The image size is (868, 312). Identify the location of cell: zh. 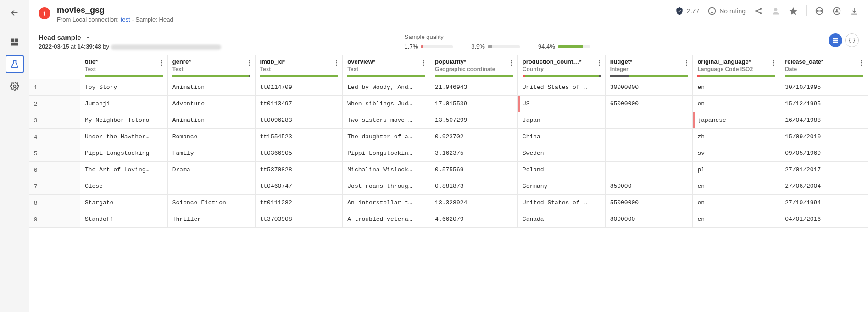
(737, 137).